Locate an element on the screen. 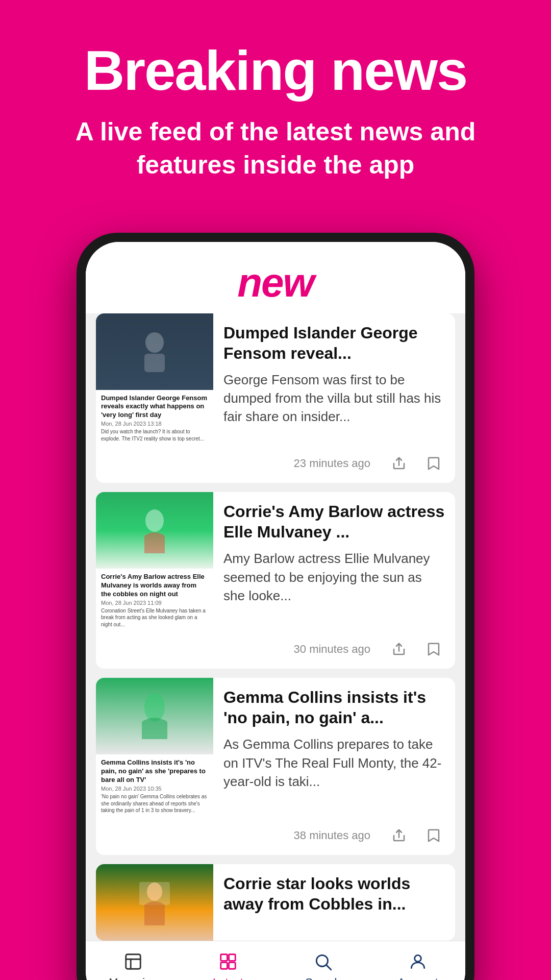 The width and height of the screenshot is (551, 980). news-timestamp-3: 38 minutes ago is located at coordinates (241, 836).